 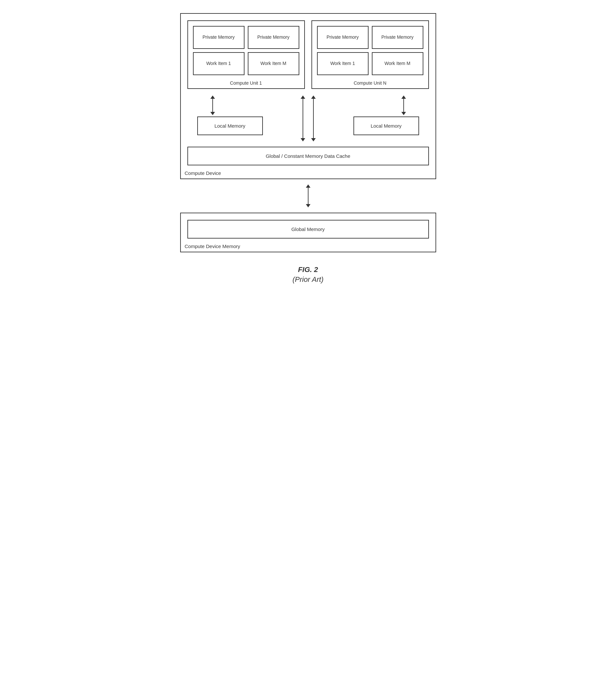 I want to click on compute-device-box: Private Memory Private Memory Work Item …, so click(x=308, y=96).